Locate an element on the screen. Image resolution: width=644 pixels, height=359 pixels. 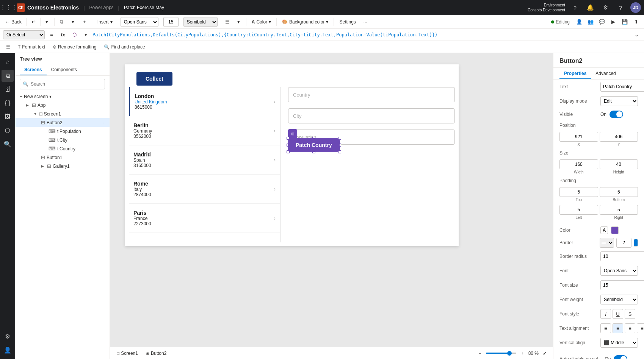
more-options: ··· is located at coordinates (365, 22).